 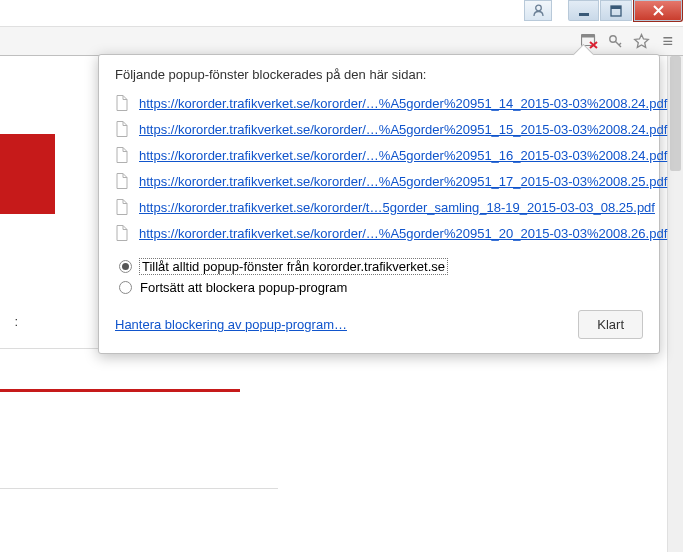 I want to click on manage-popups-link: Hantera blockering av popup-program…, so click(x=231, y=324).